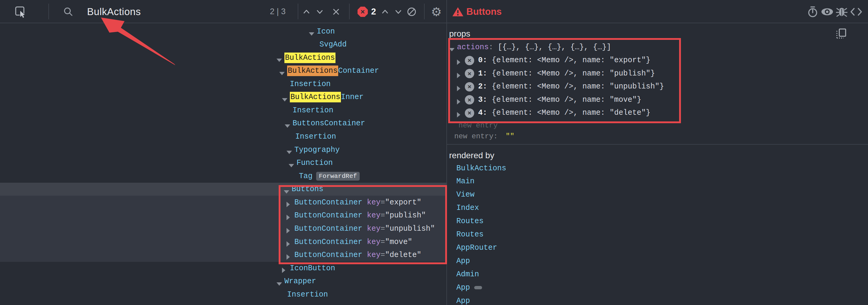  What do you see at coordinates (412, 11) in the screenshot?
I see `clear-errors-icon` at bounding box center [412, 11].